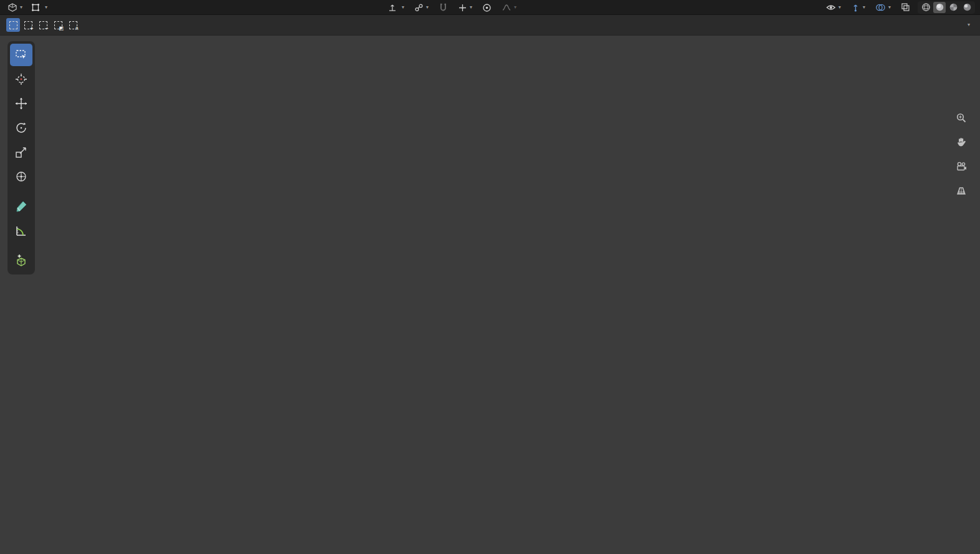  Describe the element at coordinates (507, 7) in the screenshot. I see `falloff-curve-icon` at that location.